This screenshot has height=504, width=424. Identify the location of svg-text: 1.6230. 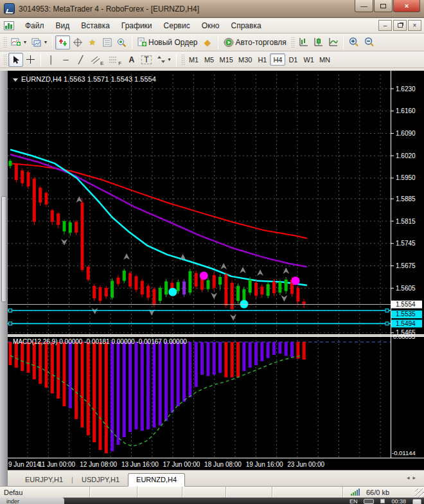
(406, 89).